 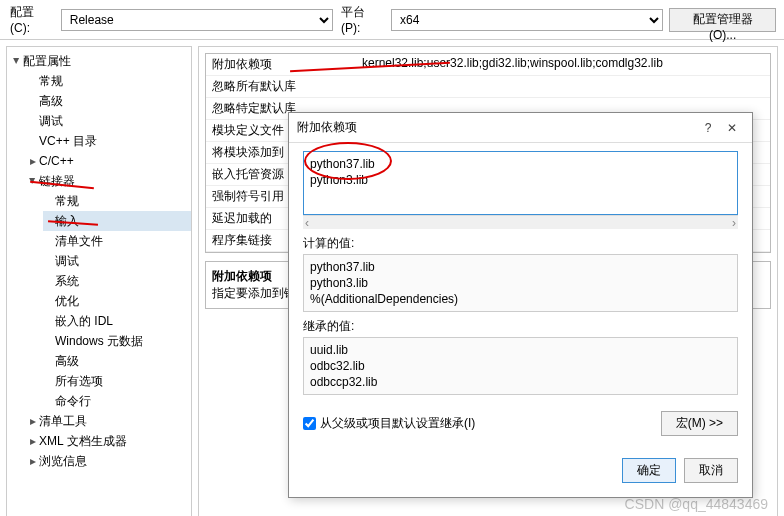 I want to click on tree-root-label: 配置属性, so click(x=47, y=61).